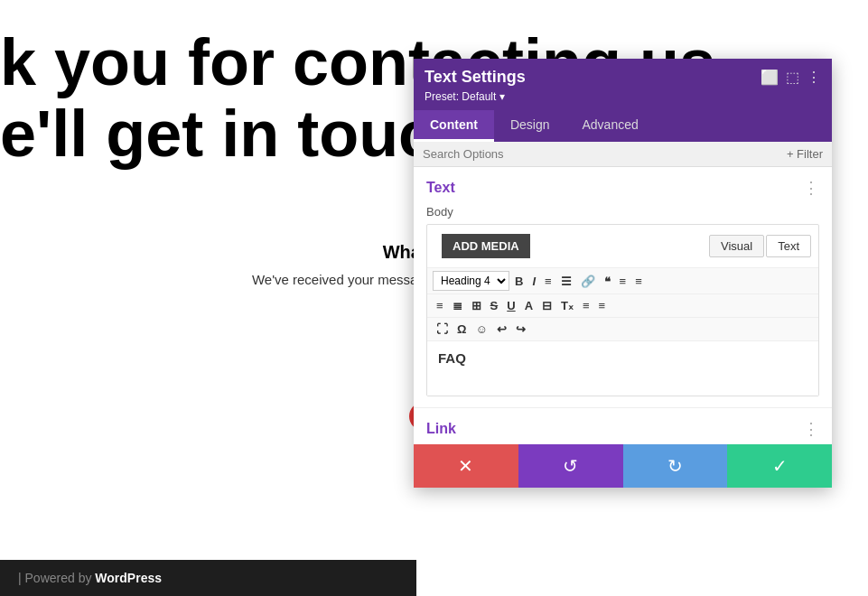 This screenshot has width=868, height=596. What do you see at coordinates (623, 126) in the screenshot?
I see `panel-tabs: Content Design Advanced` at bounding box center [623, 126].